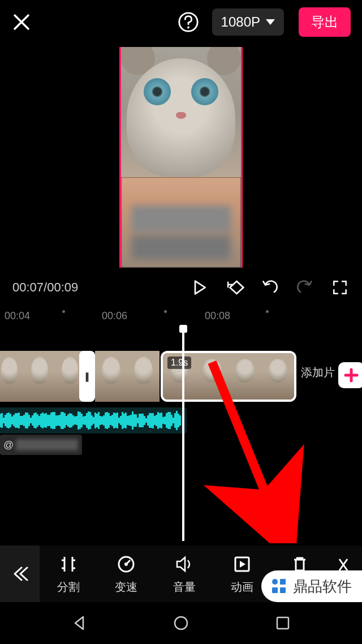 The image size is (362, 644). I want to click on resolution-label: 1080P, so click(241, 22).